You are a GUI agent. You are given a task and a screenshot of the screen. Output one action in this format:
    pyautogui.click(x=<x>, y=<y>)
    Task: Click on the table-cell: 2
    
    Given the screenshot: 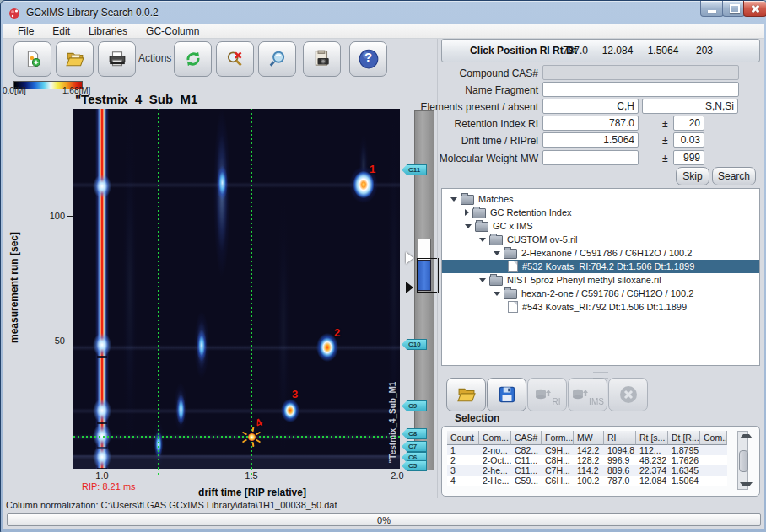 What is the action you would take?
    pyautogui.click(x=463, y=460)
    